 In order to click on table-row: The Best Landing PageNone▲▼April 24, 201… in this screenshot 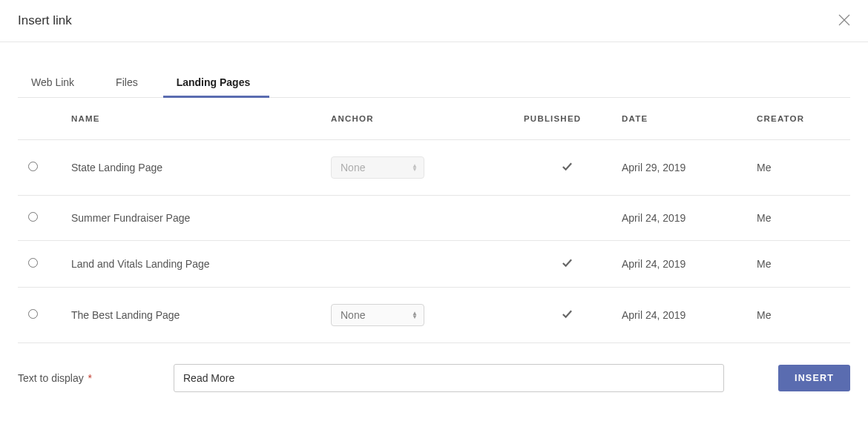, I will do `click(434, 316)`.